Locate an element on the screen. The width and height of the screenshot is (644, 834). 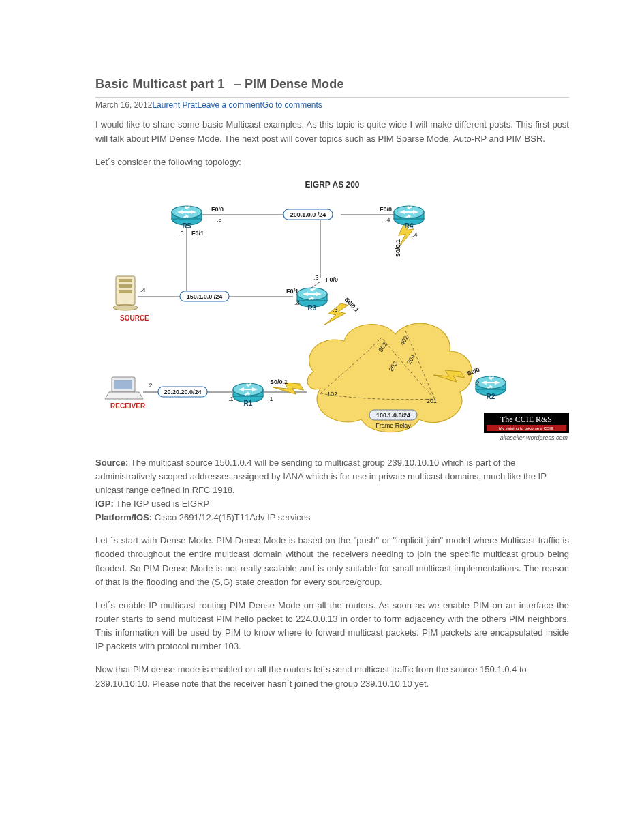
if-r4-f00: F0/0 is located at coordinates (386, 209).